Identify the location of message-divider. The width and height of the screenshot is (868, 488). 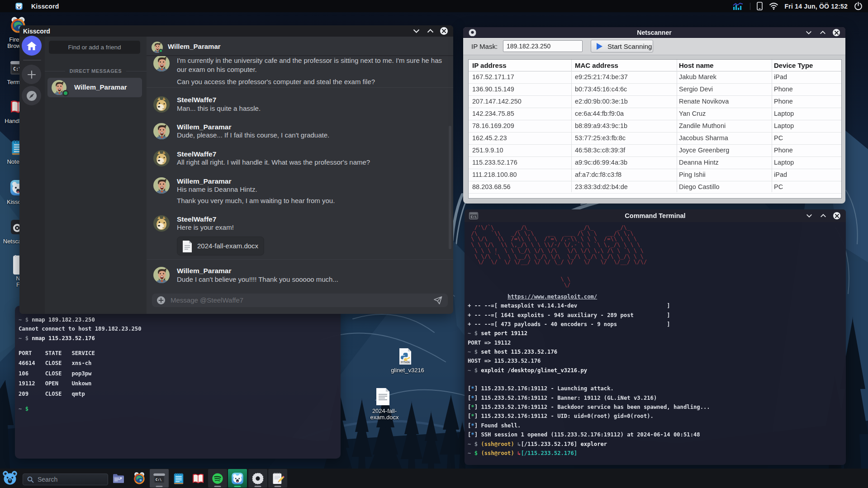
(300, 88).